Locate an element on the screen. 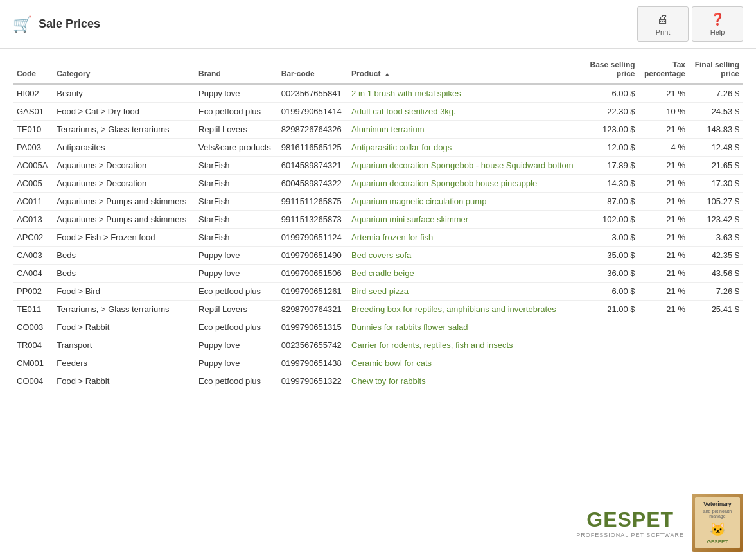 The width and height of the screenshot is (756, 558). cell-barcode: 8298726764326 is located at coordinates (312, 130).